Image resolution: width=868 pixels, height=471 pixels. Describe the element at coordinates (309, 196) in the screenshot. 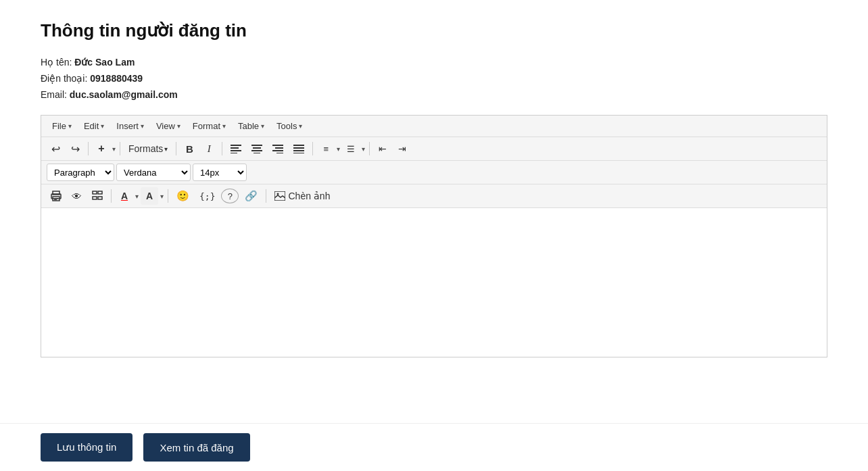

I see `insert-image-label: Chèn ảnh` at that location.